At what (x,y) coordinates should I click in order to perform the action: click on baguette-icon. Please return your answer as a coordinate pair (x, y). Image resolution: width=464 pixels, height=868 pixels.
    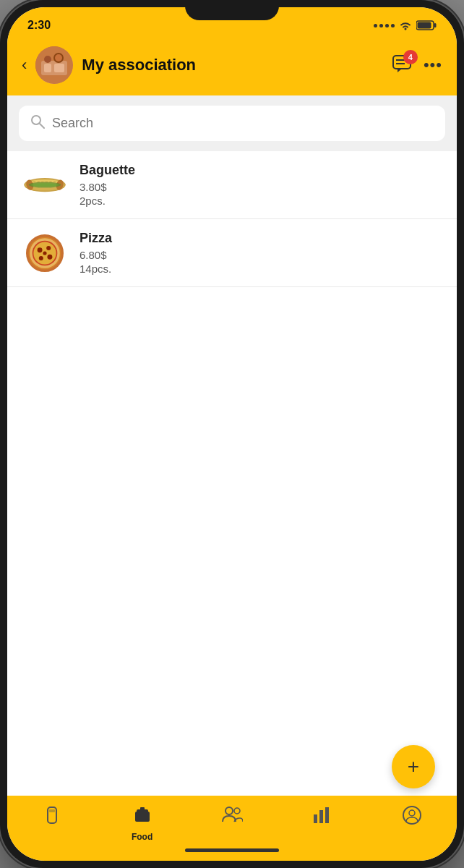
    Looking at the image, I should click on (45, 185).